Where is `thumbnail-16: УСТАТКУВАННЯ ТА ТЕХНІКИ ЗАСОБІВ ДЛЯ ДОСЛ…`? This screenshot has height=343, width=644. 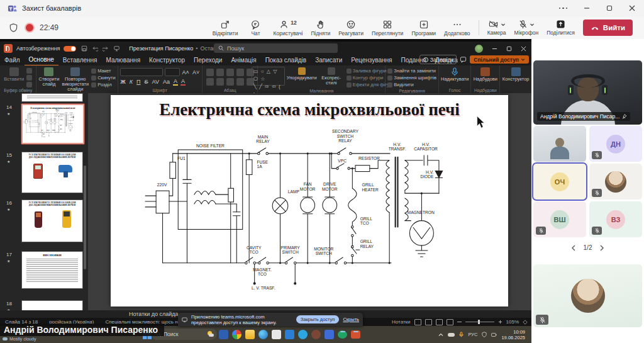
thumbnail-16: УСТАТКУВАННЯ ТА ТЕХНІКИ ЗАСОБІВ ДЛЯ ДОСЛ… is located at coordinates (52, 221).